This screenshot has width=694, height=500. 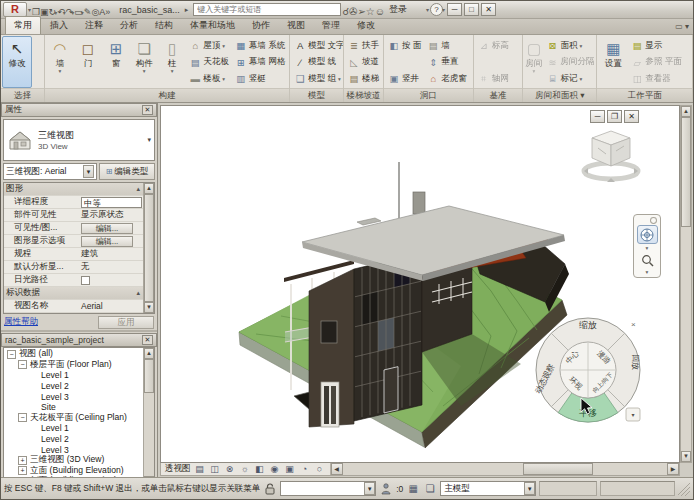 I want to click on hide-isolate-icon: ◔, so click(x=305, y=469).